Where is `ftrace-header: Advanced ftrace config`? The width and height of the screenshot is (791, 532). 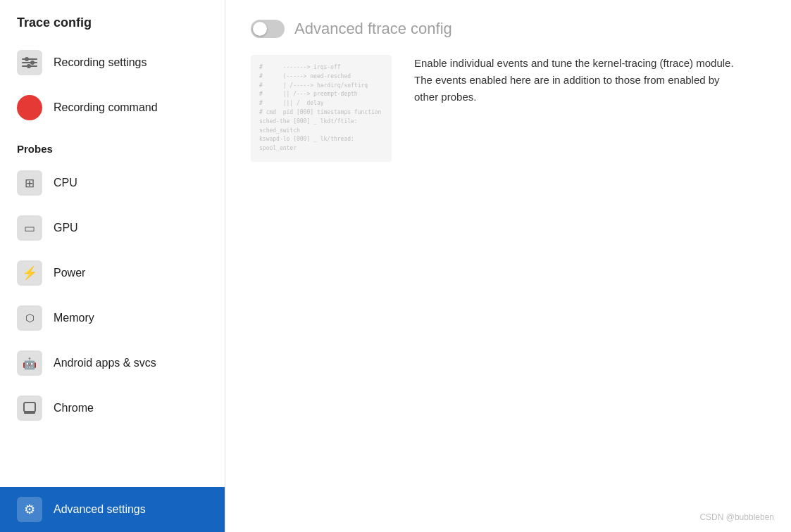
ftrace-header: Advanced ftrace config is located at coordinates (509, 29).